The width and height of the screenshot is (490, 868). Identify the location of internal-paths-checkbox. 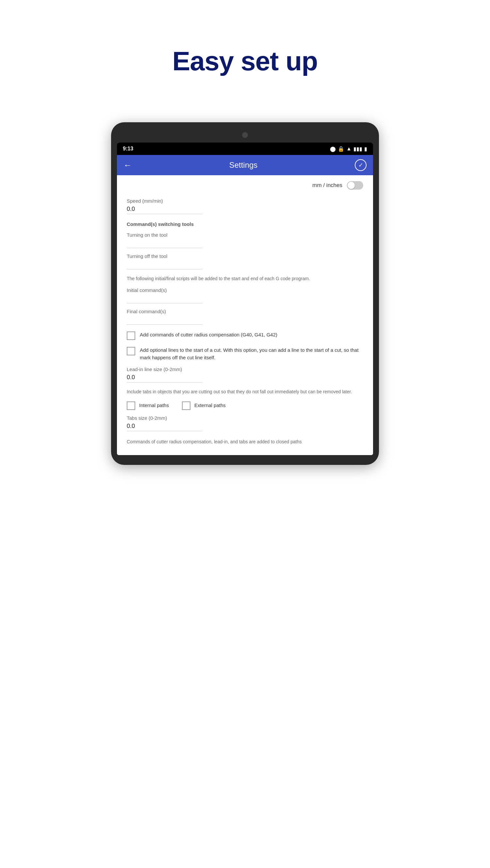
(131, 406).